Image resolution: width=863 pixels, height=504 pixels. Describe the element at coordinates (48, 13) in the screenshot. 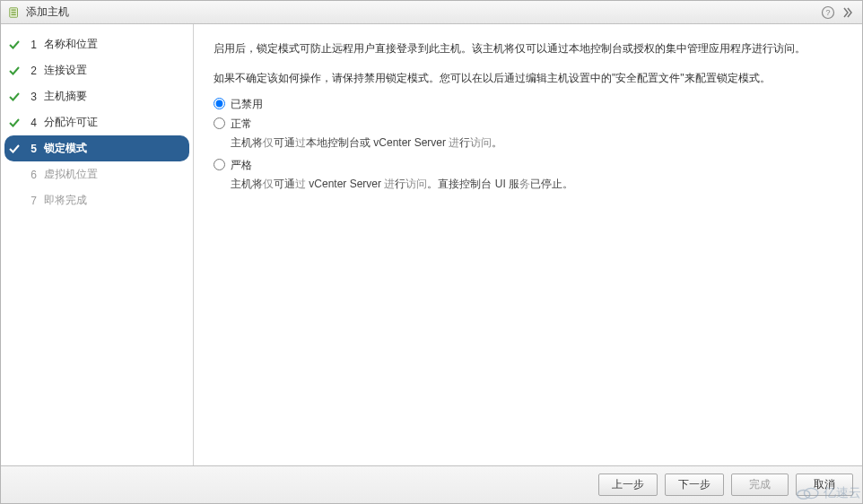

I see `dialog-title: 添加主机` at that location.